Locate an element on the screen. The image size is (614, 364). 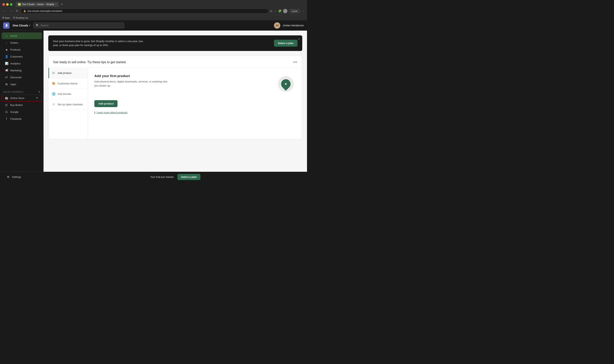
user-avatar: JH is located at coordinates (277, 26).